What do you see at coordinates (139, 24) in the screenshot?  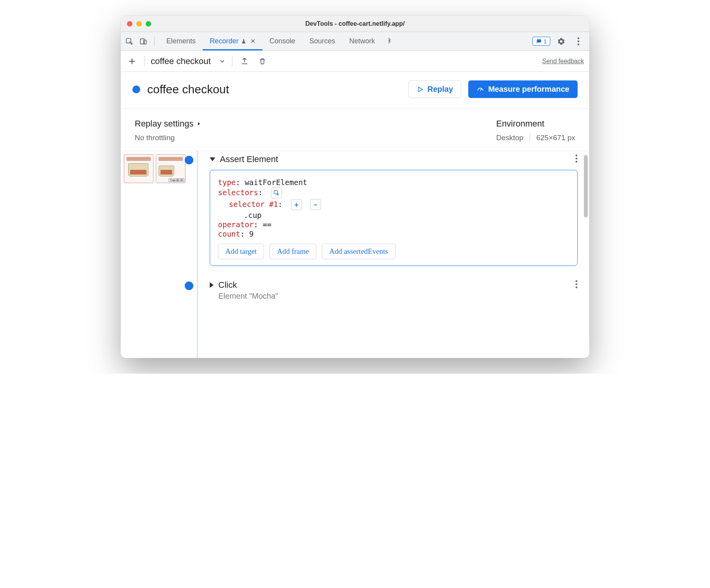 I see `traffic-lights` at bounding box center [139, 24].